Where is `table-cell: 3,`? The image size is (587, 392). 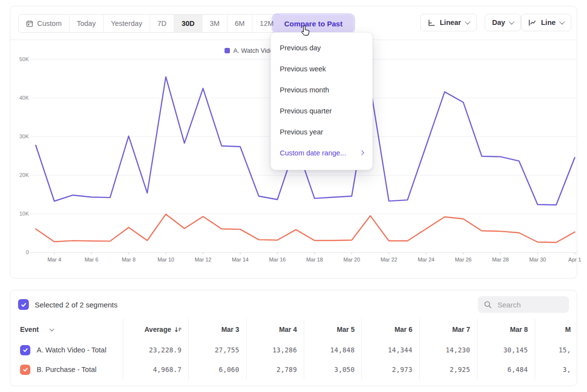
table-cell: 3, is located at coordinates (556, 370).